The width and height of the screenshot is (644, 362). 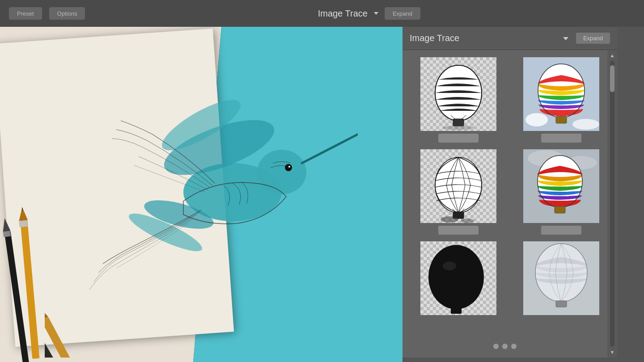 I want to click on thumbnail-1-label, so click(x=458, y=138).